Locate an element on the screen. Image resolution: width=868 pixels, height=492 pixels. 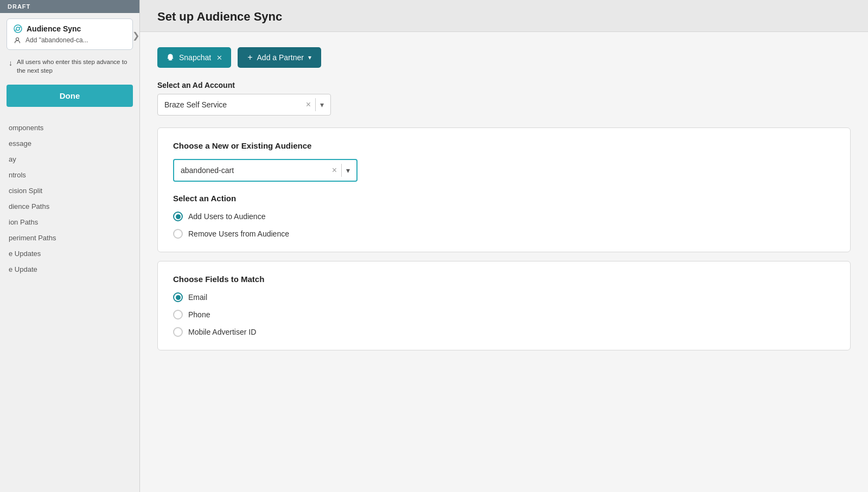
step-chevron: ❯ is located at coordinates (136, 34).